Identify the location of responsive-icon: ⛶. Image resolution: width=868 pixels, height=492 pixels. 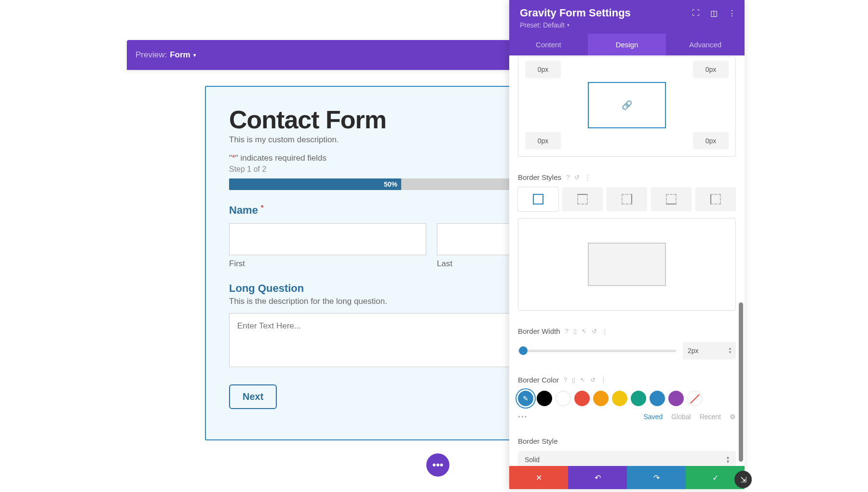
(696, 14).